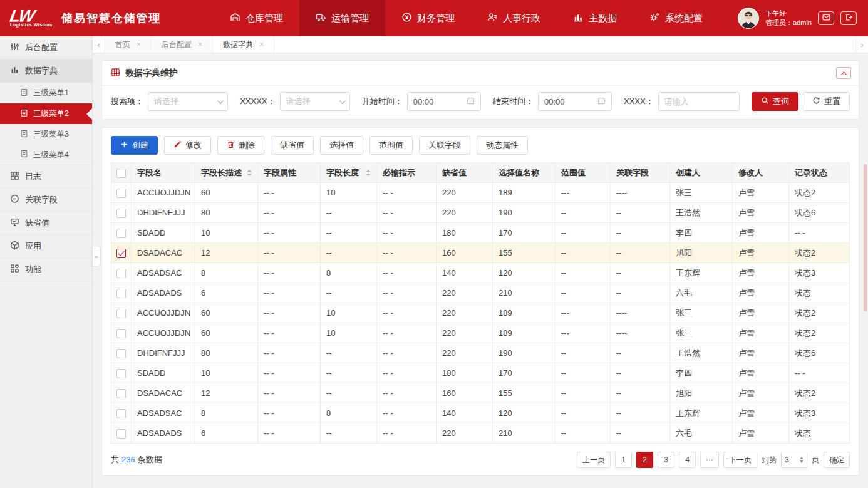 Image resolution: width=868 pixels, height=488 pixels. Describe the element at coordinates (257, 18) in the screenshot. I see `nav-item-warehouse: 仓库管理` at that location.